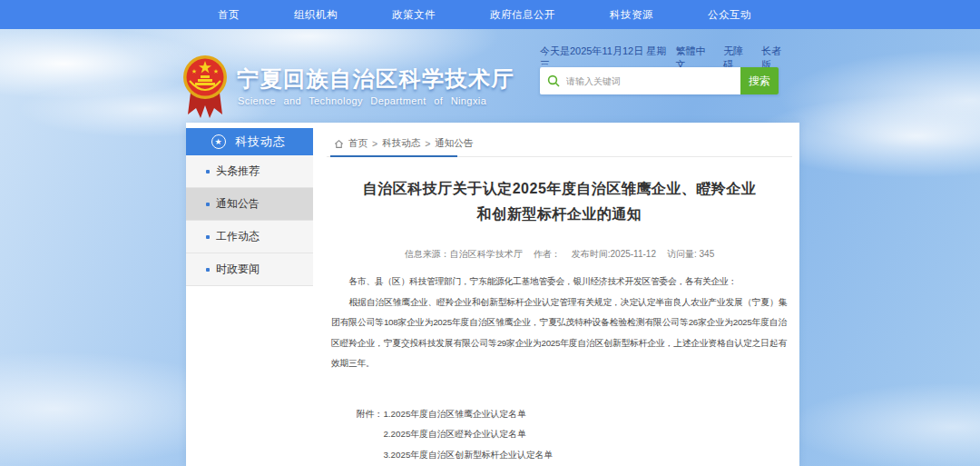  What do you see at coordinates (547, 254) in the screenshot?
I see `meta-author: 作者：` at bounding box center [547, 254].